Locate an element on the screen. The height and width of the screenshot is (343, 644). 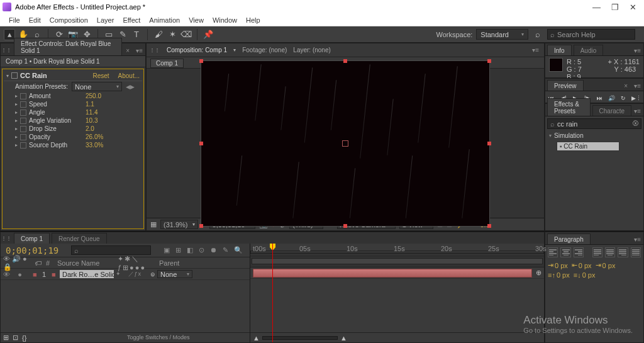
search-help-input: Search Help is located at coordinates (591, 34).